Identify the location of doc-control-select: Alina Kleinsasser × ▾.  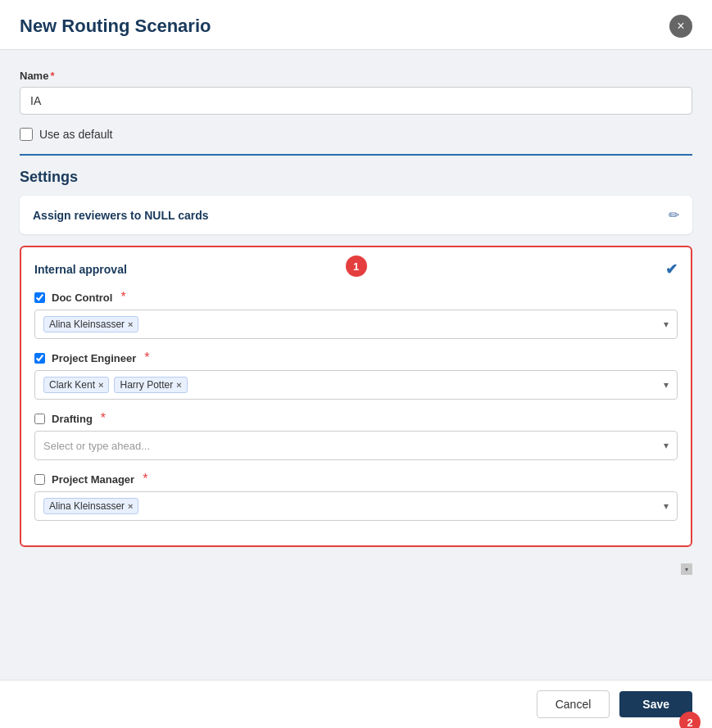
(356, 324).